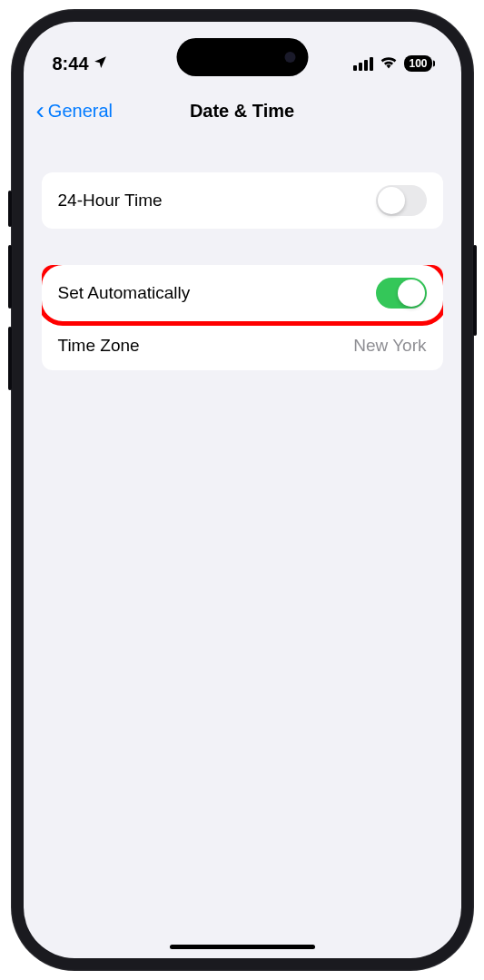 Image resolution: width=484 pixels, height=980 pixels. I want to click on time-zone-value: New York, so click(390, 346).